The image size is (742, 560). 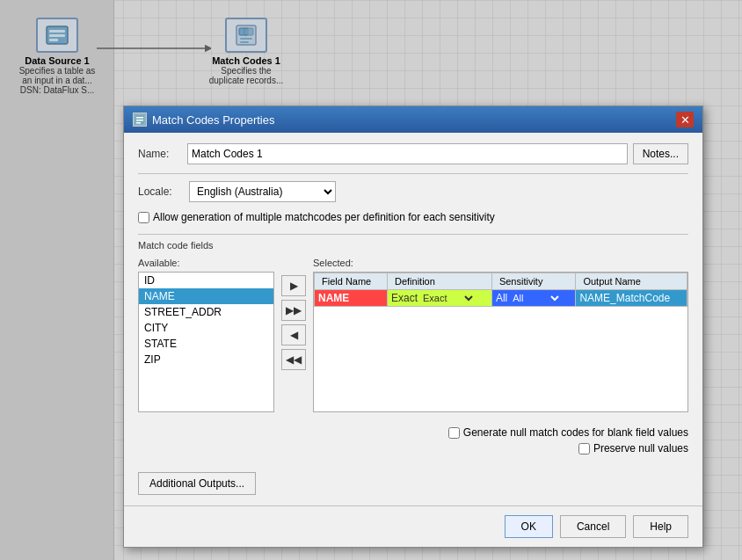 I want to click on sensitivity-select: All High Medium Low, so click(x=535, y=298).